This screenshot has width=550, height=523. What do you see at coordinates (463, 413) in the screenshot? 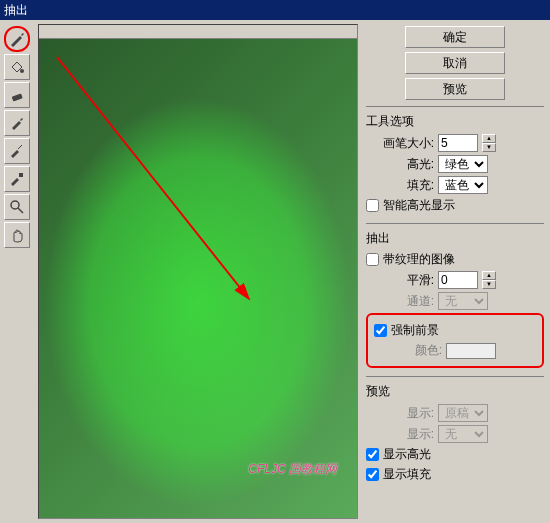
I see `show-select: 原稿` at bounding box center [463, 413].